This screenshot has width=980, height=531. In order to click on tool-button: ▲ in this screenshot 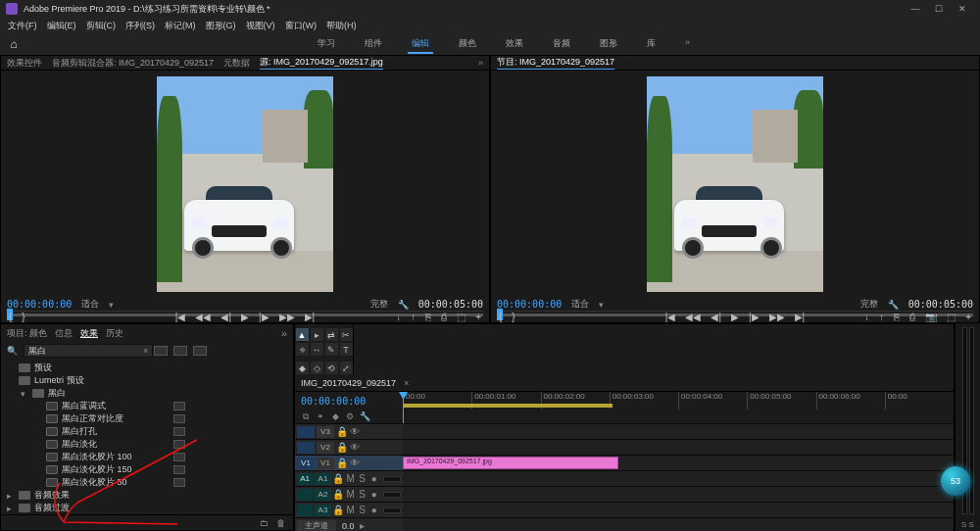, I will do `click(302, 335)`.